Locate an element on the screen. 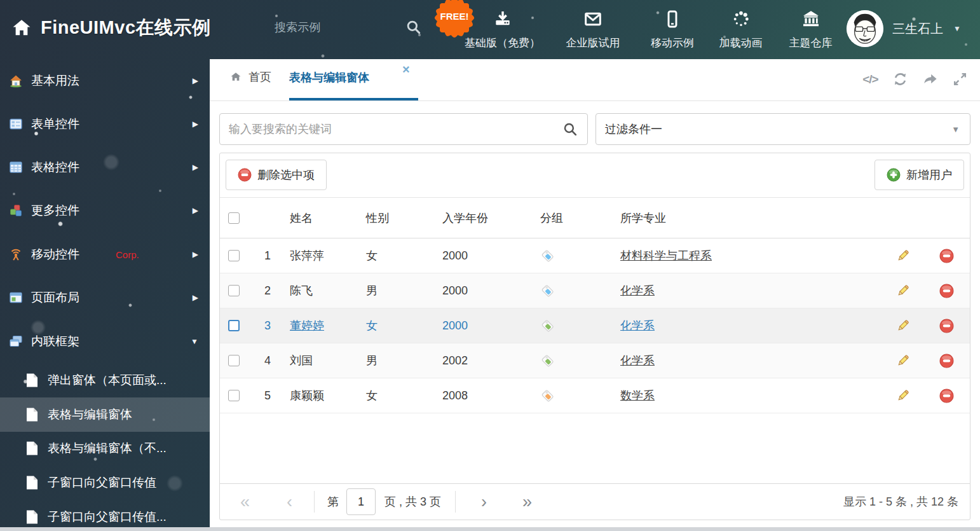 The height and width of the screenshot is (531, 980). col-year: 入学年份 is located at coordinates (477, 218).